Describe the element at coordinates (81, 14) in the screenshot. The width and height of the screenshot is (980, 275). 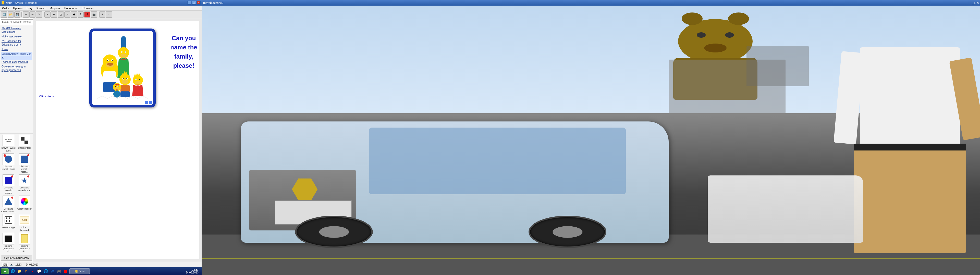
I see `tb-text: T` at that location.